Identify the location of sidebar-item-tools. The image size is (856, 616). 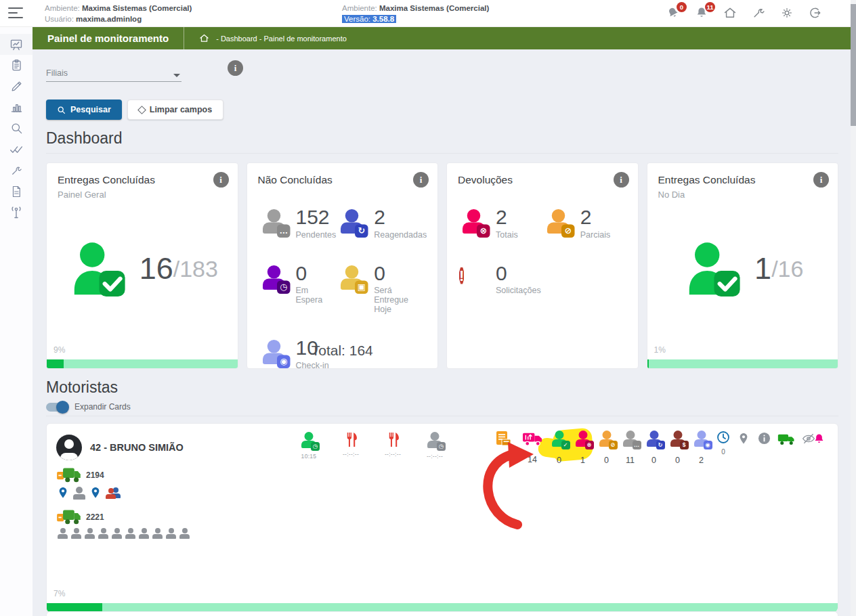
(16, 171).